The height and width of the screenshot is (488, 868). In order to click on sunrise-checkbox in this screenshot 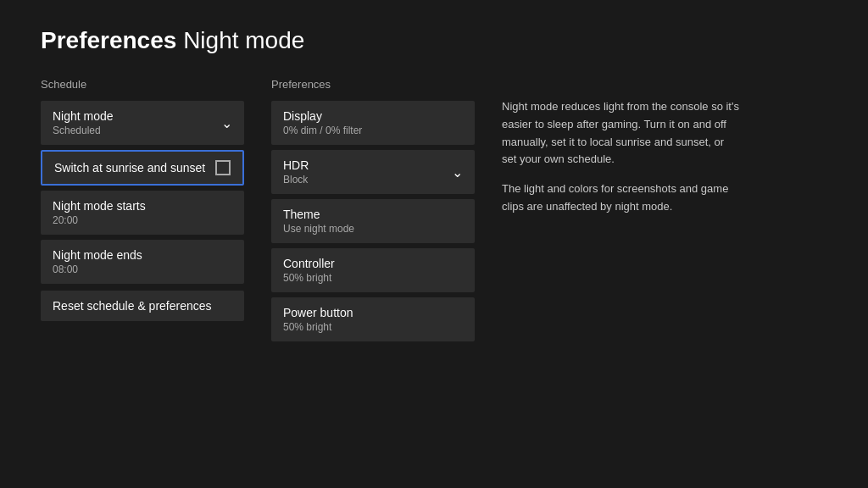, I will do `click(223, 168)`.